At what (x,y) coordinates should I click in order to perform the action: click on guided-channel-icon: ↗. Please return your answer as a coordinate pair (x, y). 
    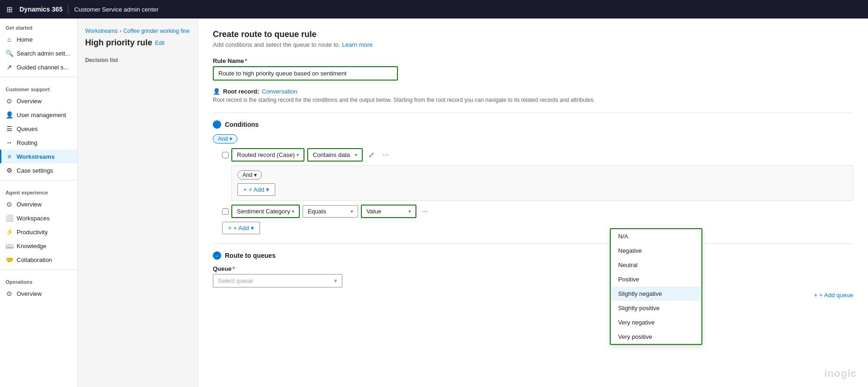
    Looking at the image, I should click on (9, 67).